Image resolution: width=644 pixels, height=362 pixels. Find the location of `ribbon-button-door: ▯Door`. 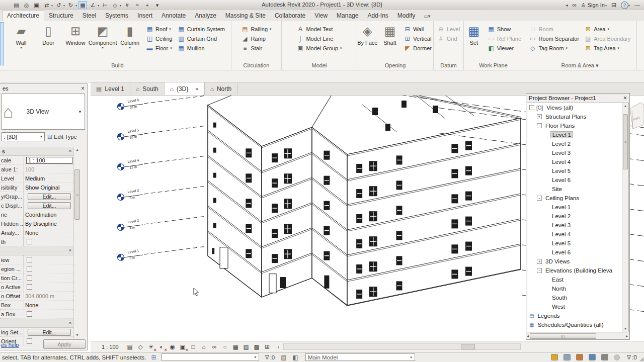

ribbon-button-door: ▯Door is located at coordinates (48, 34).